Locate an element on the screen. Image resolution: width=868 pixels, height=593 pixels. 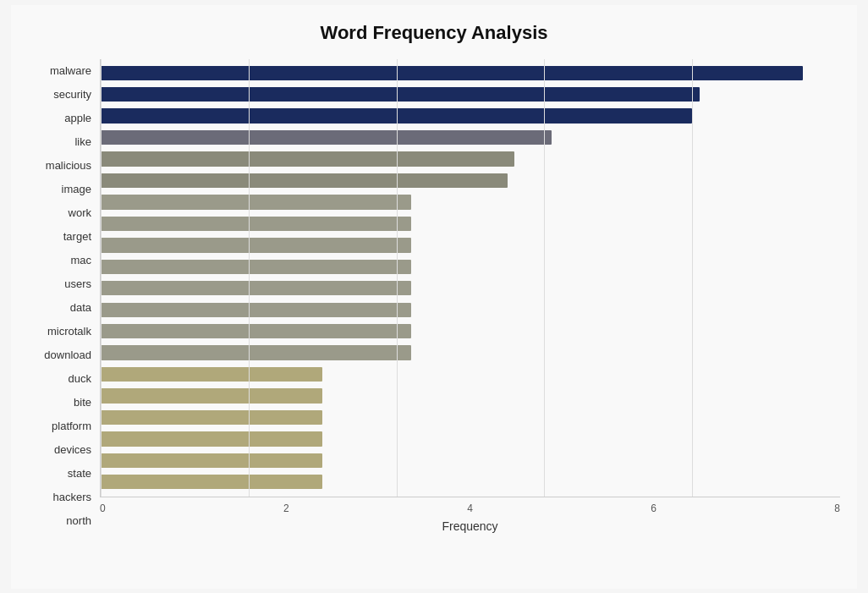
y-label: state is located at coordinates (80, 474).